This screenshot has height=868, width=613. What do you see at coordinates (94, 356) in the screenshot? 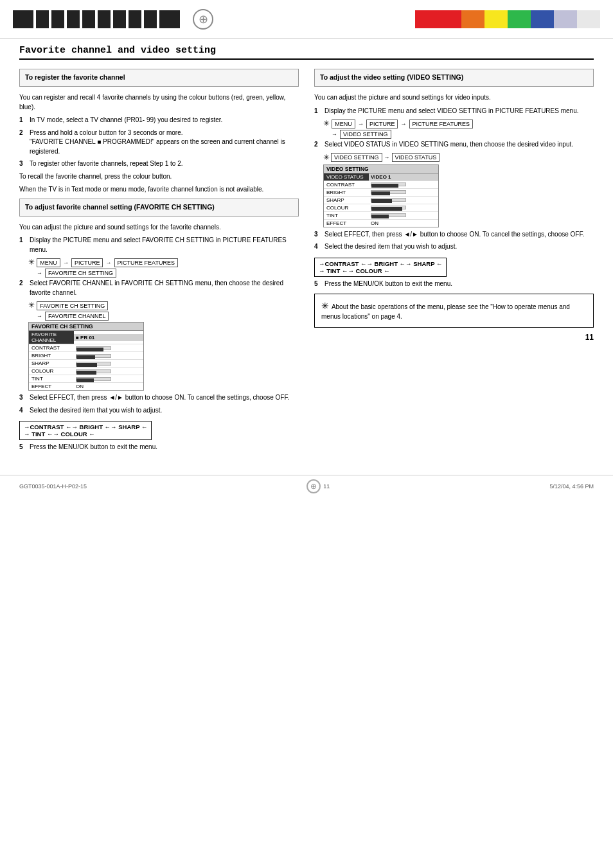
I see `progress-bright` at bounding box center [94, 356].